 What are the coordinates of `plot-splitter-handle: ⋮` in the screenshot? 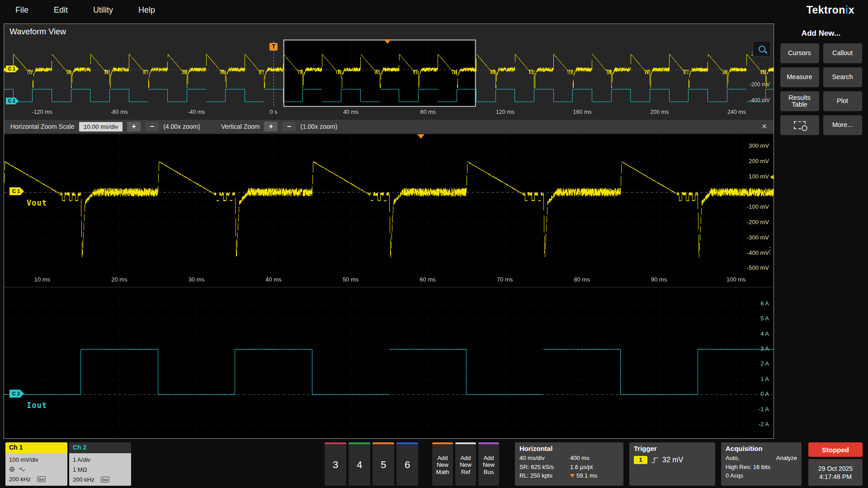 It's located at (769, 250).